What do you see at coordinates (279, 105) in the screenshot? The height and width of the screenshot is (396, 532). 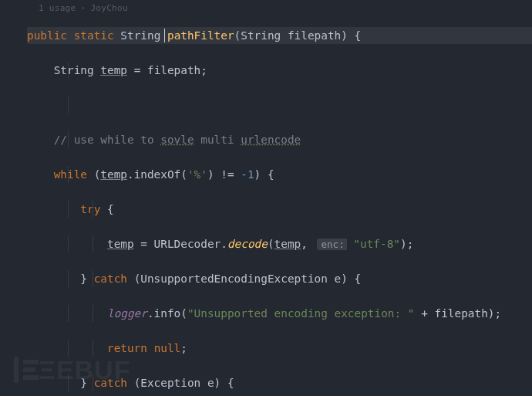 I see `code-line` at bounding box center [279, 105].